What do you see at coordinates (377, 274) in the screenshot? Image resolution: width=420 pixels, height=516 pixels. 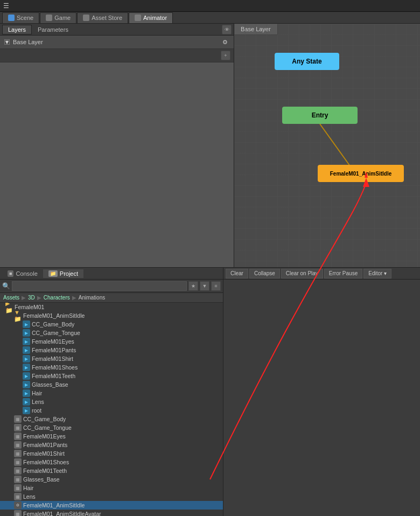 I see `editor-button: Editor ▾` at bounding box center [377, 274].